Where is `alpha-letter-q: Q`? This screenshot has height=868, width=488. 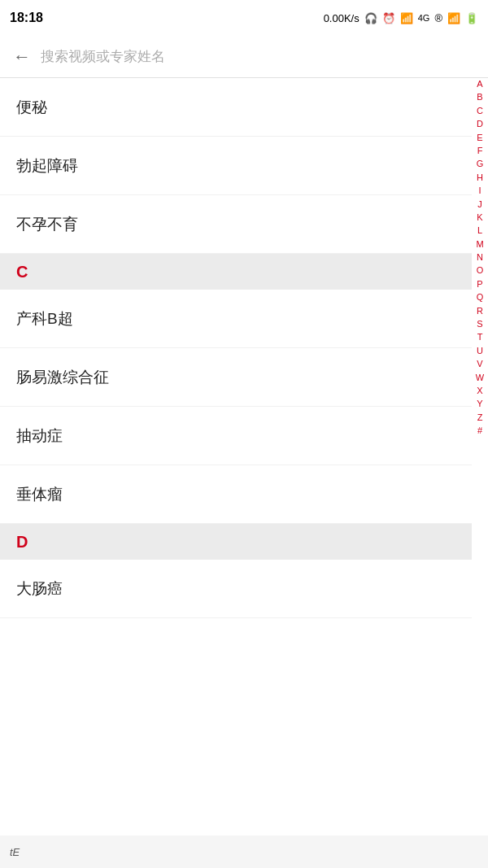
alpha-letter-q: Q is located at coordinates (480, 298).